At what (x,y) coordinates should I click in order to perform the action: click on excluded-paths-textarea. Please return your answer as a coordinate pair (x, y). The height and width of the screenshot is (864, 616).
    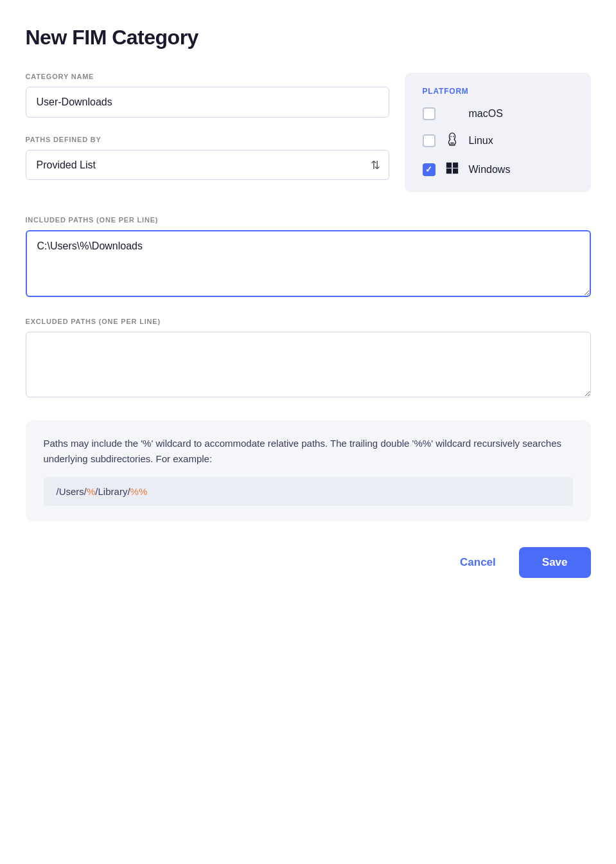
    Looking at the image, I should click on (308, 364).